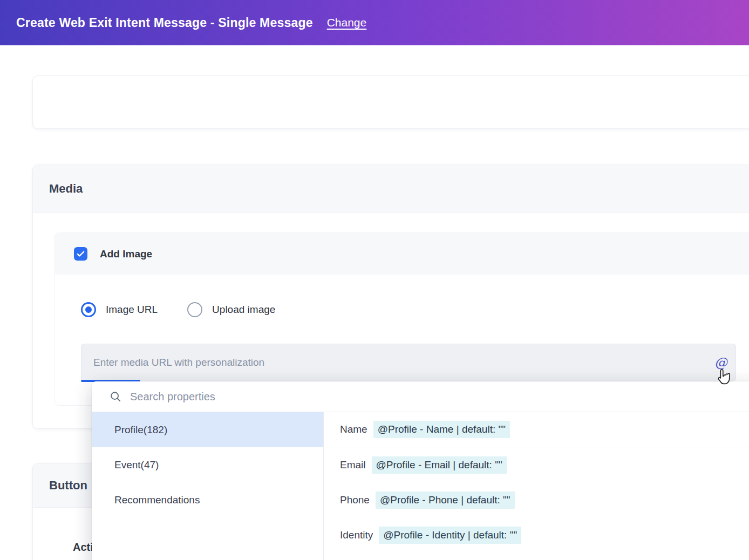 Image resolution: width=749 pixels, height=560 pixels. Describe the element at coordinates (81, 254) in the screenshot. I see `checkmark-icon` at that location.